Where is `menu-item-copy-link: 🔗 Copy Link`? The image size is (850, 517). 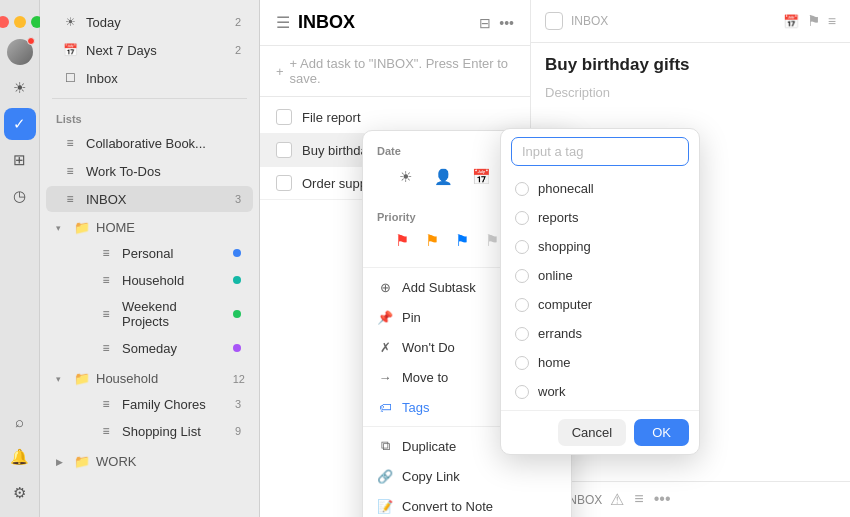
menu-item-copy-link: 🔗 Copy Link is located at coordinates (467, 476).